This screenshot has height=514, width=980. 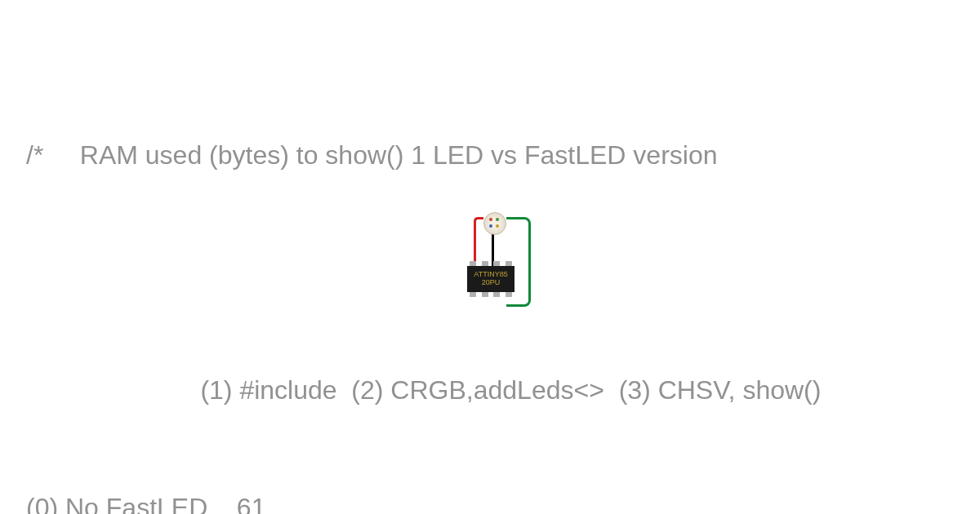 What do you see at coordinates (491, 226) in the screenshot?
I see `led-dot-blue` at bounding box center [491, 226].